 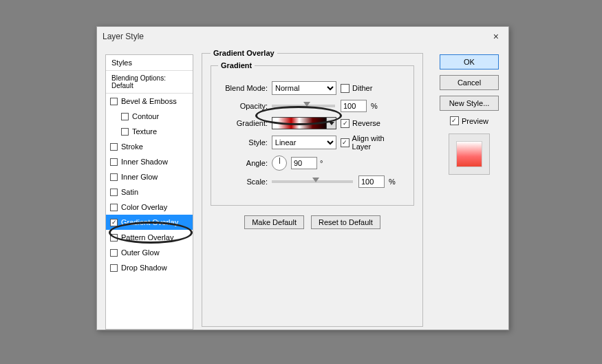 What do you see at coordinates (149, 63) in the screenshot?
I see `styles-header: Styles` at bounding box center [149, 63].